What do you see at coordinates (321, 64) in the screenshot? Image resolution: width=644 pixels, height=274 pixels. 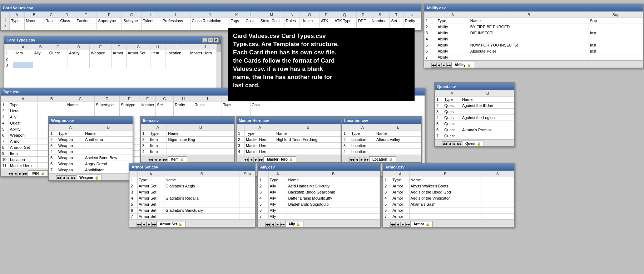 I see `overlay-description: Card Values.csv Card Types.csv Type.csv.…` at bounding box center [321, 64].